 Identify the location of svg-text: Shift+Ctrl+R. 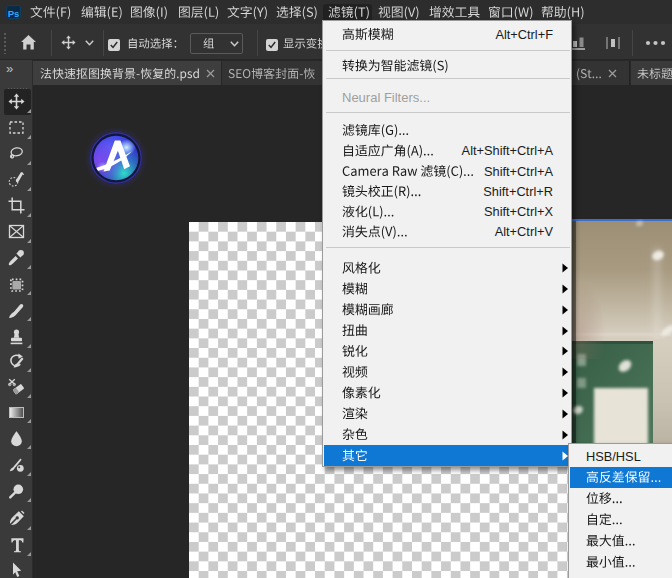
(518, 192).